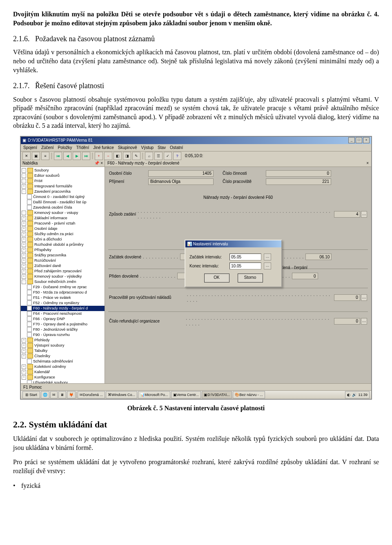 Image resolution: width=392 pixels, height=545 pixels. Describe the element at coordinates (63, 324) in the screenshot. I see `tree-node: F70 - Opravy daně a pojistného` at that location.